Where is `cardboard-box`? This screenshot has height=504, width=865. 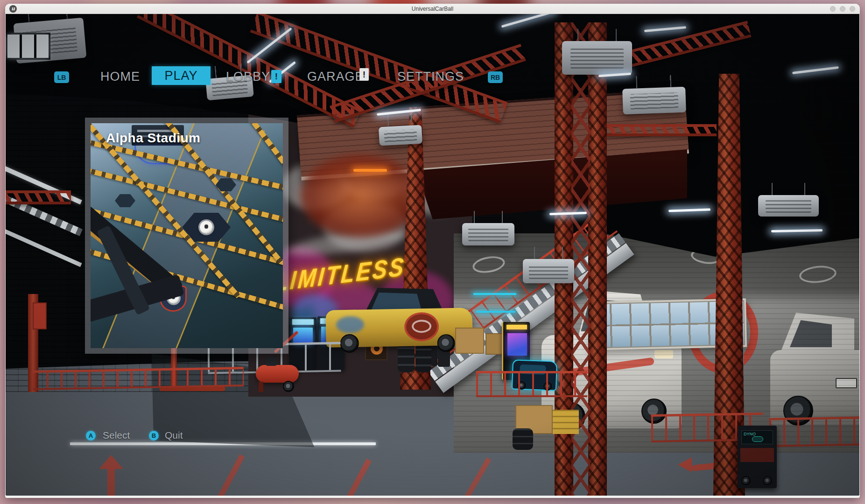 cardboard-box is located at coordinates (470, 341).